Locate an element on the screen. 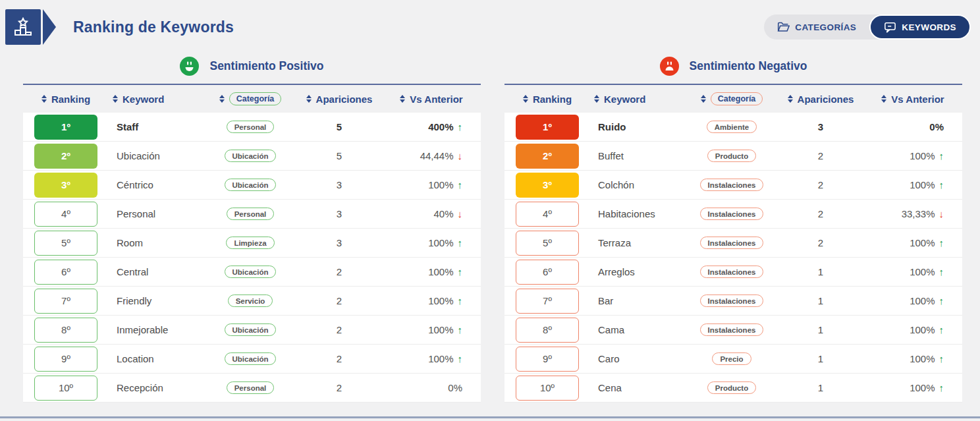 This screenshot has width=980, height=421. table-row: 2º Buffet Producto 2 100% ↑ is located at coordinates (734, 156).